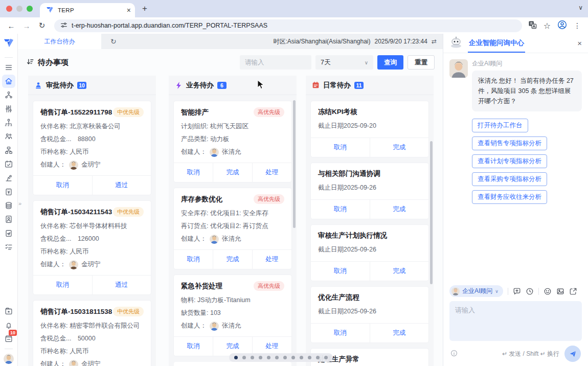 This screenshot has width=588, height=366. Describe the element at coordinates (477, 291) in the screenshot. I see `agent-selector: 企业AI顾问 ∨` at that location.